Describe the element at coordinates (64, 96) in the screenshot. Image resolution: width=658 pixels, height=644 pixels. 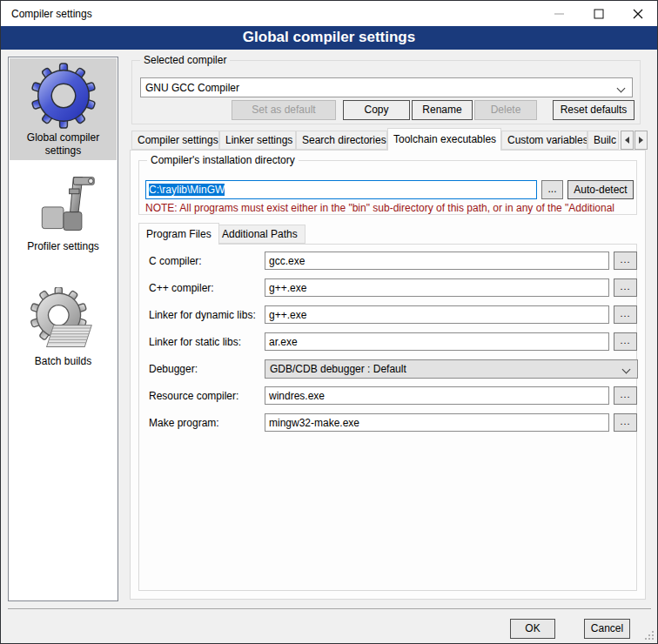
I see `blue-gear-icon` at that location.